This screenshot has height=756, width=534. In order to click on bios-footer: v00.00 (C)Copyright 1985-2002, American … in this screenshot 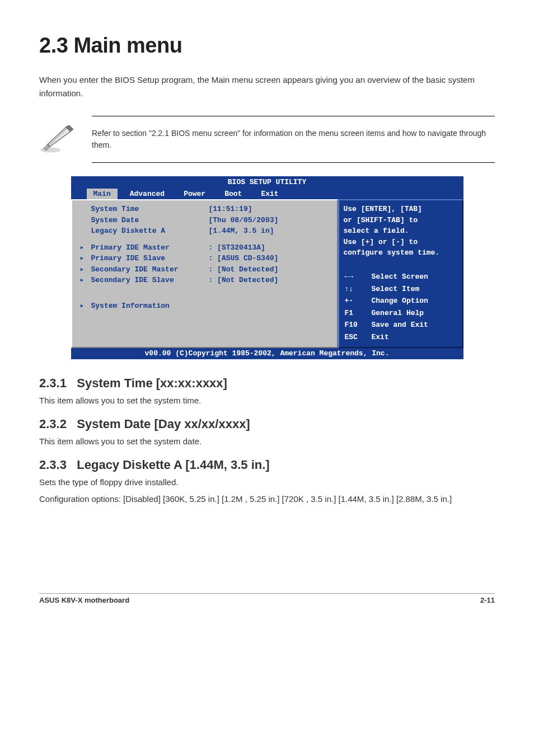, I will do `click(268, 354)`.